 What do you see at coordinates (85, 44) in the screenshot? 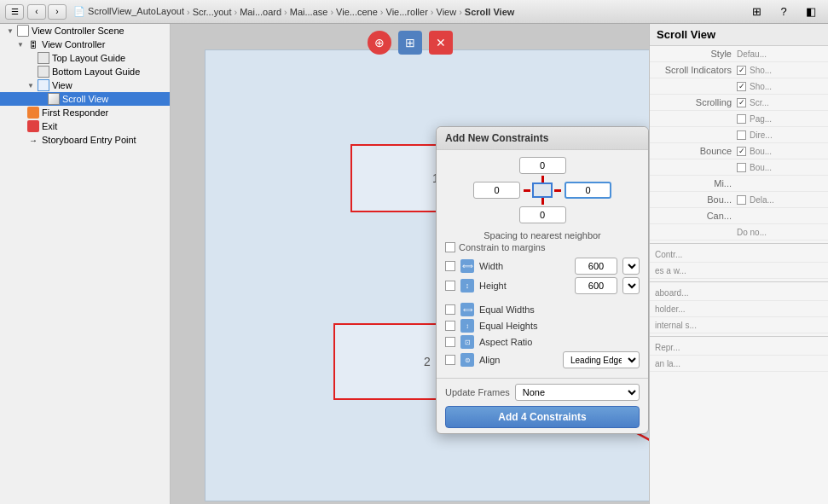
I see `sidebar-item-vc: ▼ 🎛 View Controller` at bounding box center [85, 44].